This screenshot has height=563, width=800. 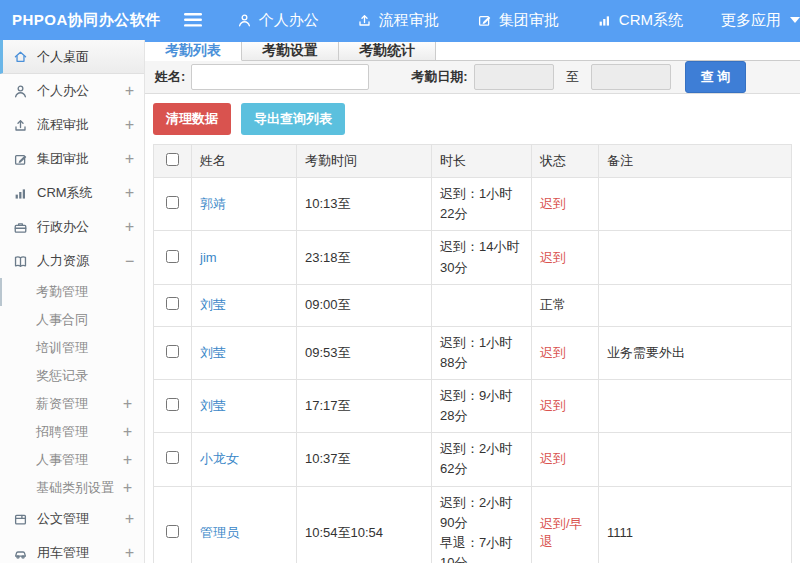 I want to click on employee-name-link: 管理员, so click(x=220, y=532).